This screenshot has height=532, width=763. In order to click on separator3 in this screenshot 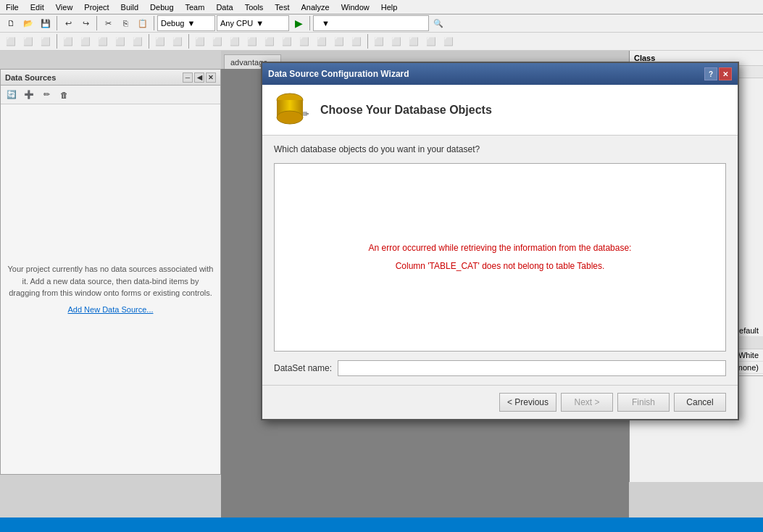, I will do `click(154, 23)`.